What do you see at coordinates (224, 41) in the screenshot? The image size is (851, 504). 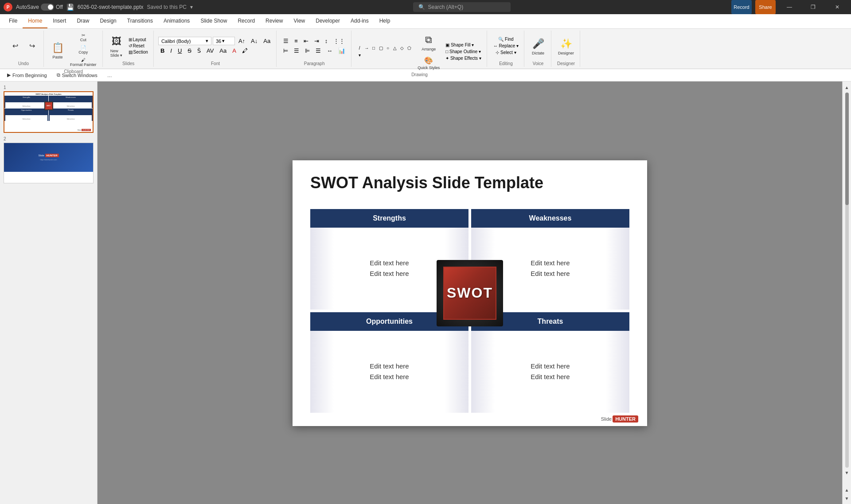 I see `font-size-dropdown: 36▾` at bounding box center [224, 41].